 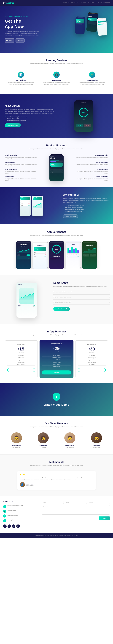 What do you see at coordinates (53, 502) in the screenshot?
I see `contact-name-input` at bounding box center [53, 502].